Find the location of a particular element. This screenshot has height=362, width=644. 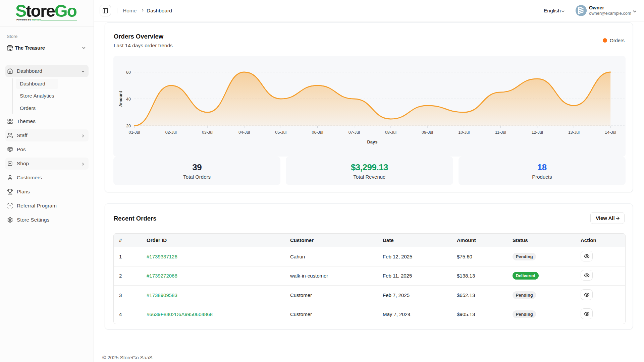

svg-text: 14-Jul is located at coordinates (610, 132).